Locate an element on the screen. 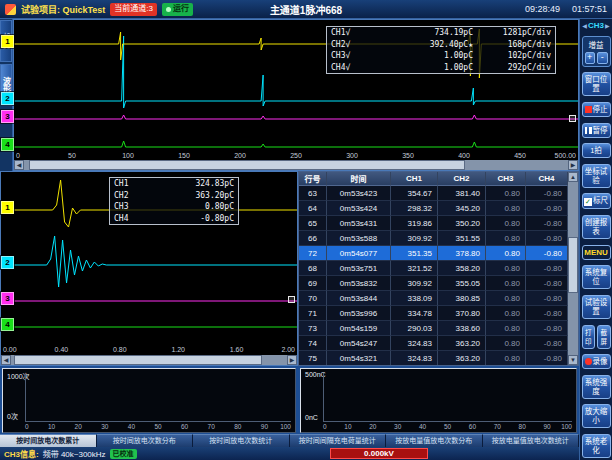 The image size is (612, 460). gain-minus-button: - is located at coordinates (602, 58).